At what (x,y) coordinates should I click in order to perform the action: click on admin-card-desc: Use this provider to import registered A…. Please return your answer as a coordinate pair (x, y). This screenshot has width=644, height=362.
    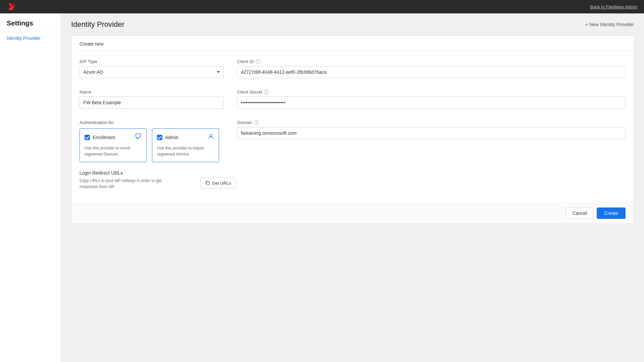
    Looking at the image, I should click on (185, 151).